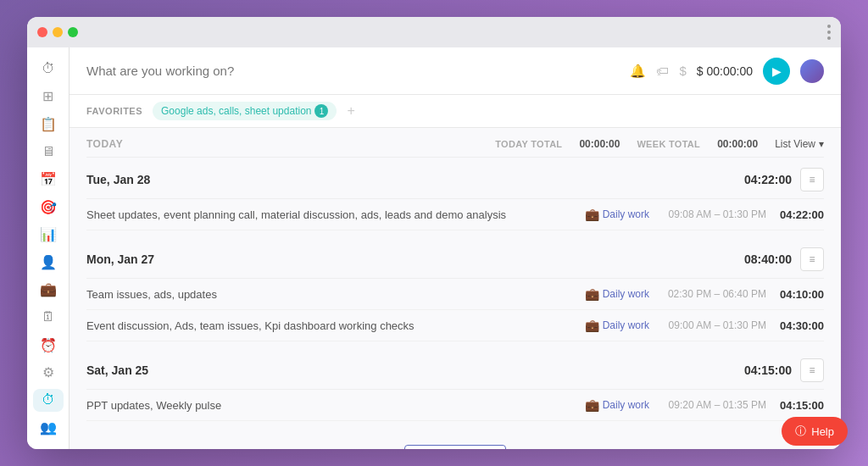 Image resolution: width=868 pixels, height=466 pixels. What do you see at coordinates (48, 263) in the screenshot?
I see `sidebar-icon-person: 👤` at bounding box center [48, 263].